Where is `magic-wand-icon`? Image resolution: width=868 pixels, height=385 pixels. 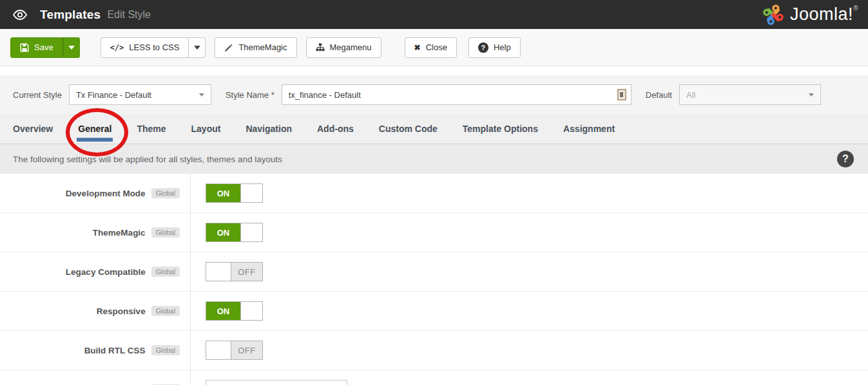 magic-wand-icon is located at coordinates (229, 48).